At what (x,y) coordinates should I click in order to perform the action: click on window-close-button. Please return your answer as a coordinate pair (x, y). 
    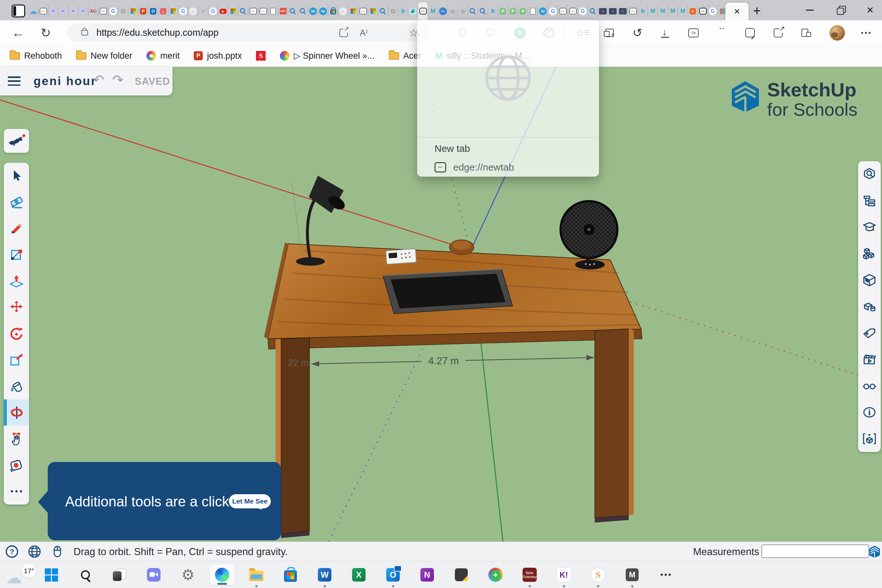
    Looking at the image, I should click on (870, 10).